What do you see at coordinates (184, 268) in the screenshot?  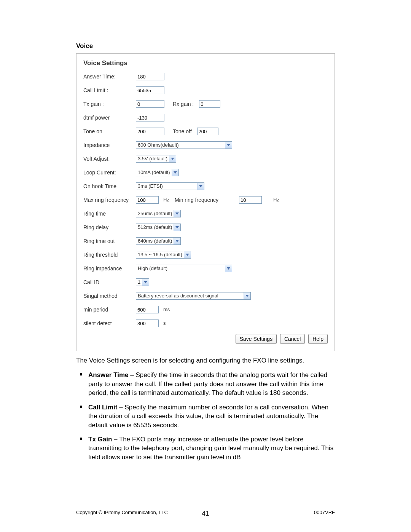 I see `select-ring-impedance: High (default)` at bounding box center [184, 268].